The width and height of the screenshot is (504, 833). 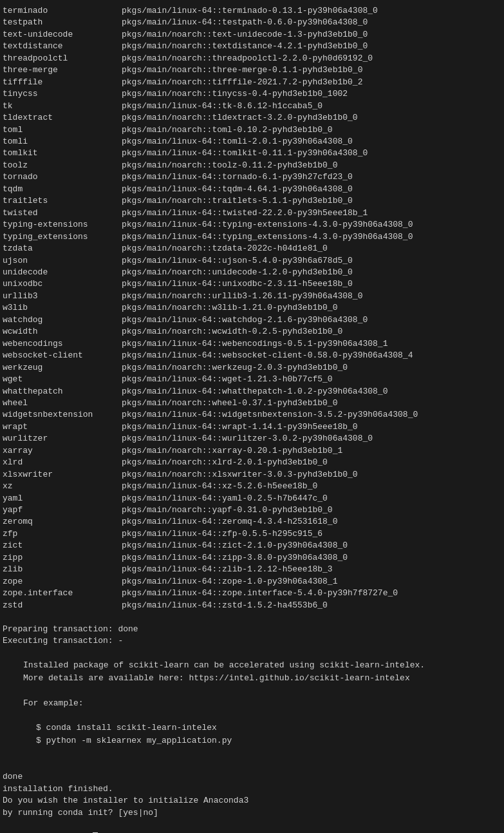 I want to click on package-row: tzdatapkgs/main/noarch::tzdata-2022c-h04…, so click(x=252, y=249).